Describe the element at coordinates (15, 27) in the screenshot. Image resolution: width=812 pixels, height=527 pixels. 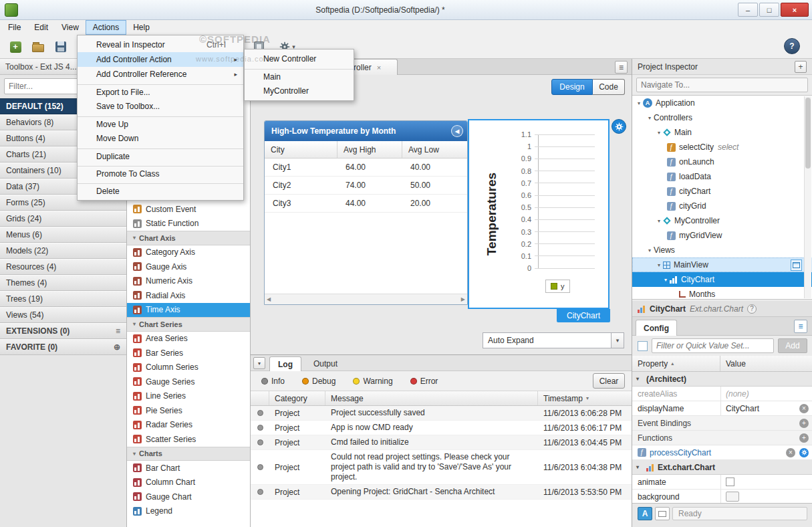
I see `menu-bar-item: File` at that location.